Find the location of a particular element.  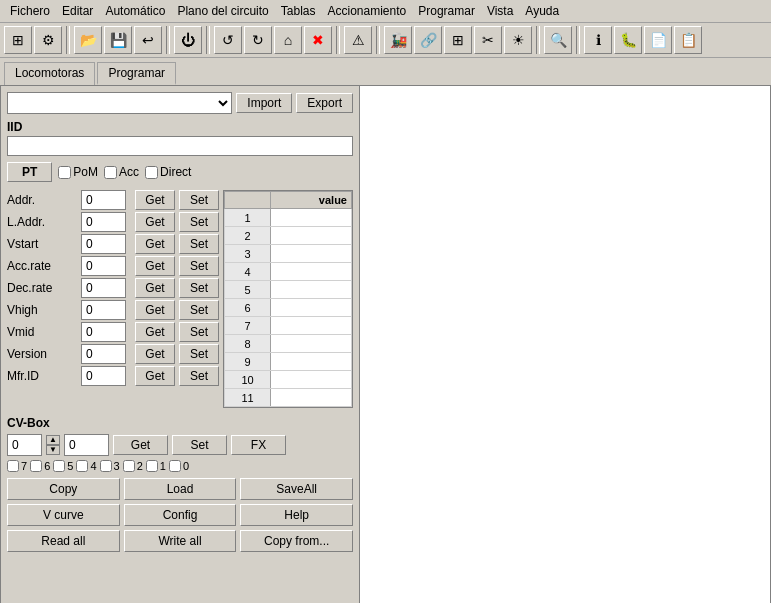

toolbar-btn-link: 🔗 is located at coordinates (428, 40).